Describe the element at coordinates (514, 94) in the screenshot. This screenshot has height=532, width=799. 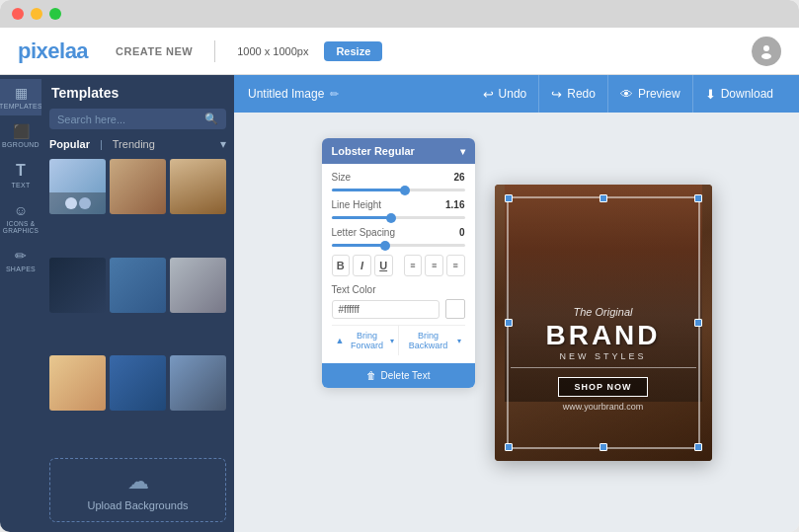
I see `undo-label: Undo` at that location.